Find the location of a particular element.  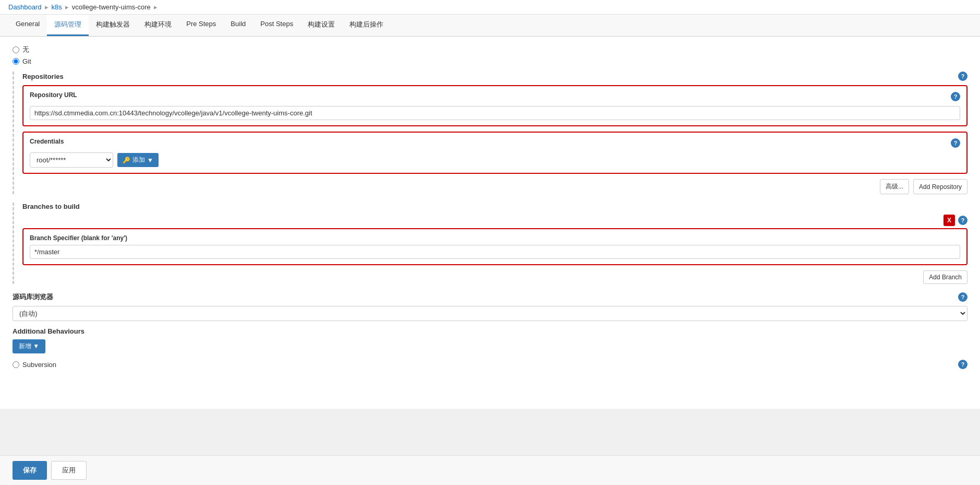

add-new-behaviour-button: 新增 ▼ is located at coordinates (29, 347).